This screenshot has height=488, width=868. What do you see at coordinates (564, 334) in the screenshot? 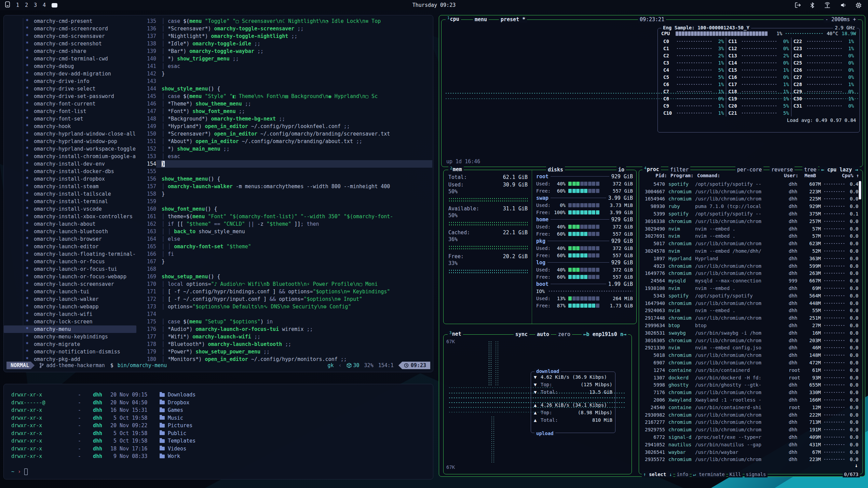
I see `net-zero-tab: zero` at bounding box center [564, 334].